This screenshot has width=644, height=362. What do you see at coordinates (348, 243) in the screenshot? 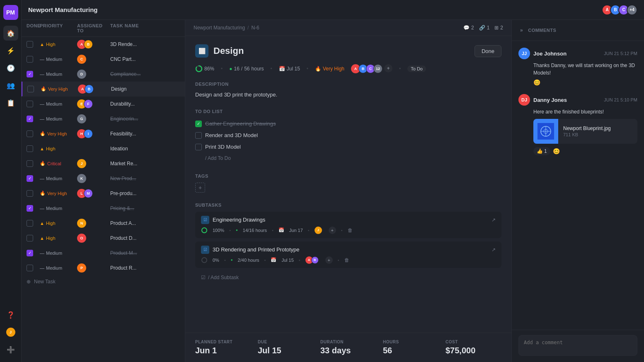
I see `subtasks-section: SUBTASKS ☑ Engineering Drawings ↗` at bounding box center [348, 243].